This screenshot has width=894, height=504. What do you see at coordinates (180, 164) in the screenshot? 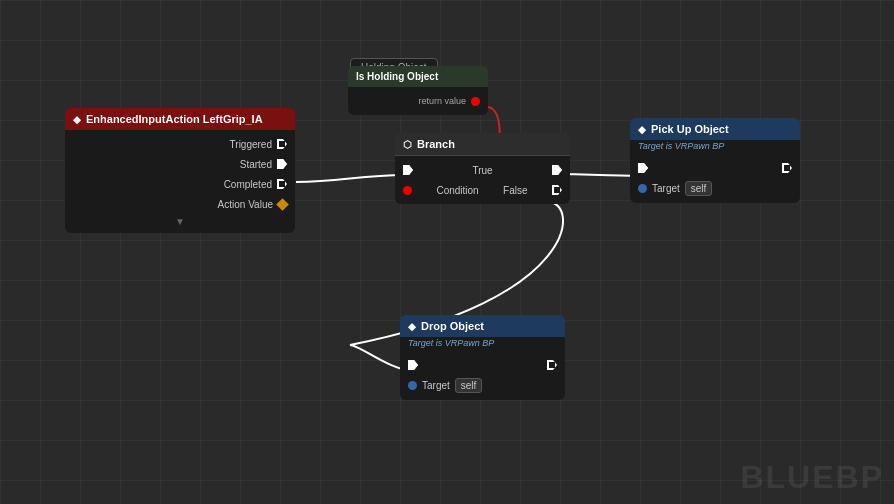
I see `pin-started-row: Started` at bounding box center [180, 164].